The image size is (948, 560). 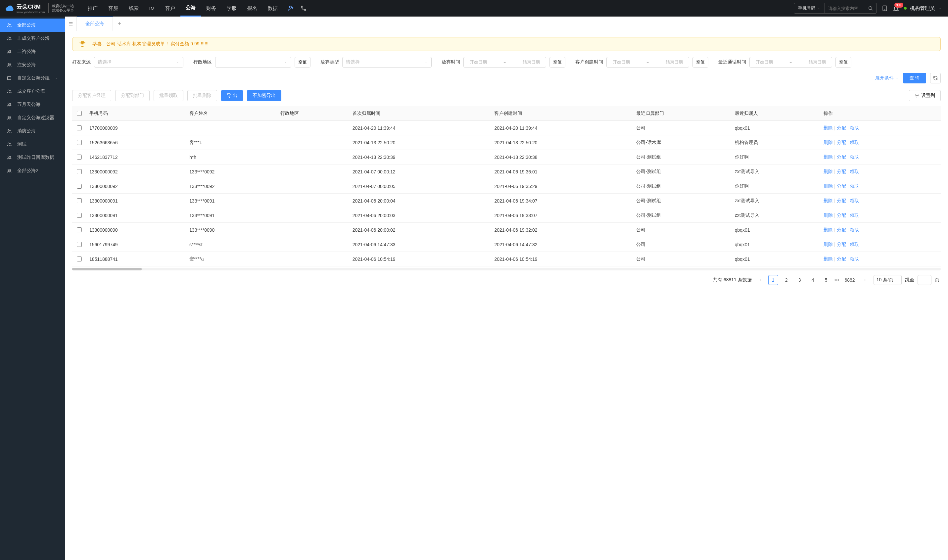 What do you see at coordinates (107, 269) in the screenshot?
I see `scrollbar-thumb` at bounding box center [107, 269].